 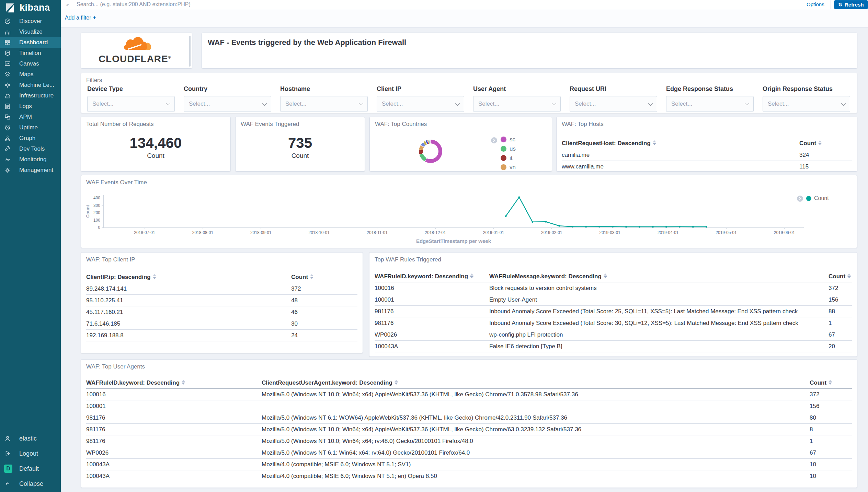 What do you see at coordinates (851, 5) in the screenshot?
I see `refresh-button: ↻ Refresh` at bounding box center [851, 5].